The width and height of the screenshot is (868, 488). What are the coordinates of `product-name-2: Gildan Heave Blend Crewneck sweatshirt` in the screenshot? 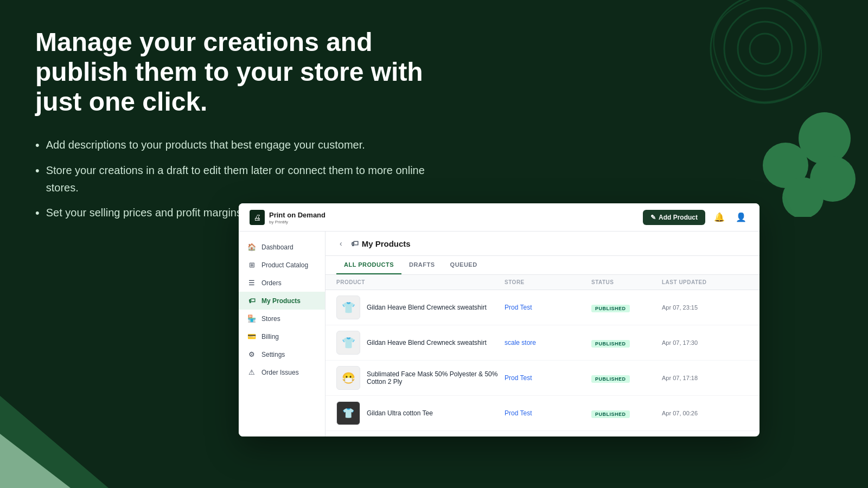 It's located at (426, 343).